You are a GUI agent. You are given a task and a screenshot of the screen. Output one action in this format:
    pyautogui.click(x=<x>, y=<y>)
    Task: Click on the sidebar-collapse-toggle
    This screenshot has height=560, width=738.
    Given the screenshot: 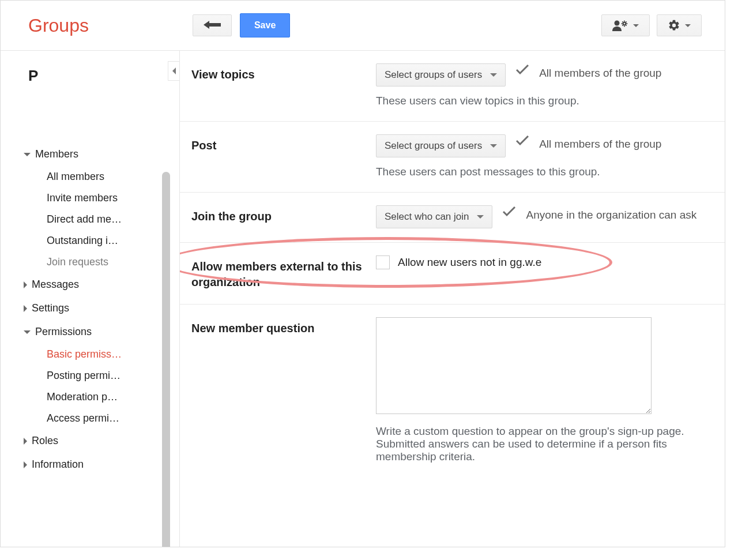 What is the action you would take?
    pyautogui.click(x=174, y=71)
    